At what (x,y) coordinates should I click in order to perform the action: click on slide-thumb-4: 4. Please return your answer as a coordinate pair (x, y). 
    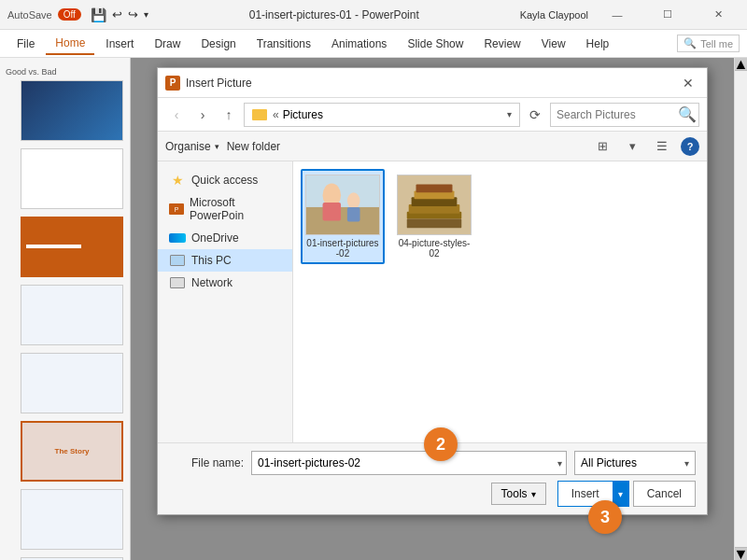
    Looking at the image, I should click on (65, 315).